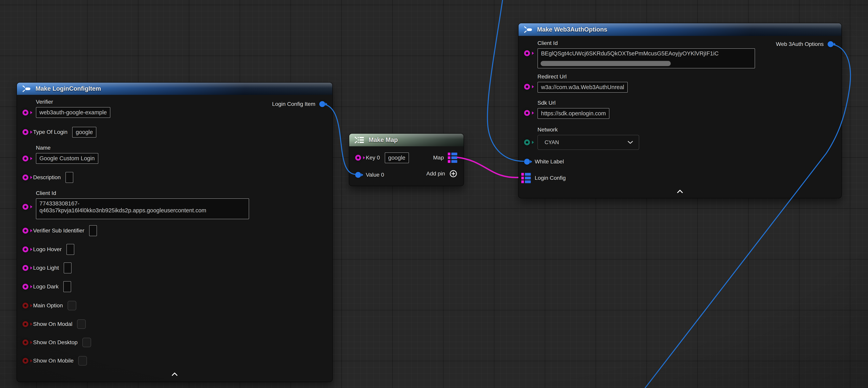 The width and height of the screenshot is (868, 388). Describe the element at coordinates (646, 58) in the screenshot. I see `client-id-field: BEglQSgt4cUWcj6SKRdu5QkOXTsePmMcusG5EAoy…` at that location.